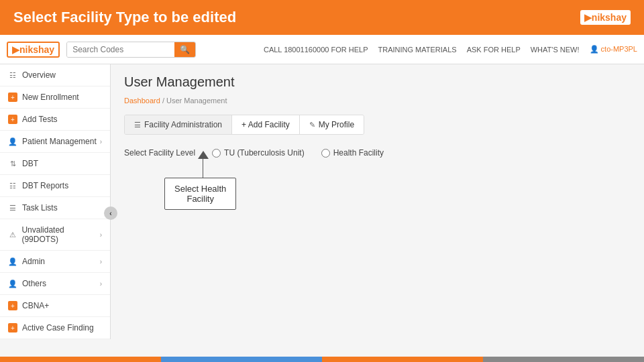 This screenshot has height=362, width=644. Describe the element at coordinates (13, 284) in the screenshot. I see `person-icon-others: 👤` at that location.